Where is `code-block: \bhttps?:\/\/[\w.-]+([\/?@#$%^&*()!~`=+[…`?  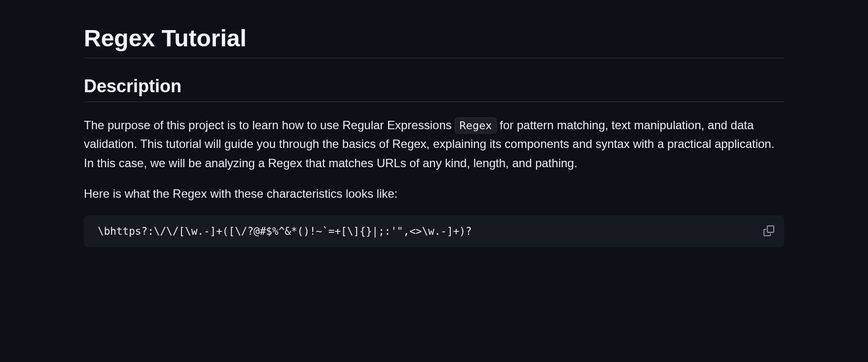 code-block: \bhttps?:\/\/[\w.-]+([\/?@#$%^&*()!~`=+[… is located at coordinates (434, 231).